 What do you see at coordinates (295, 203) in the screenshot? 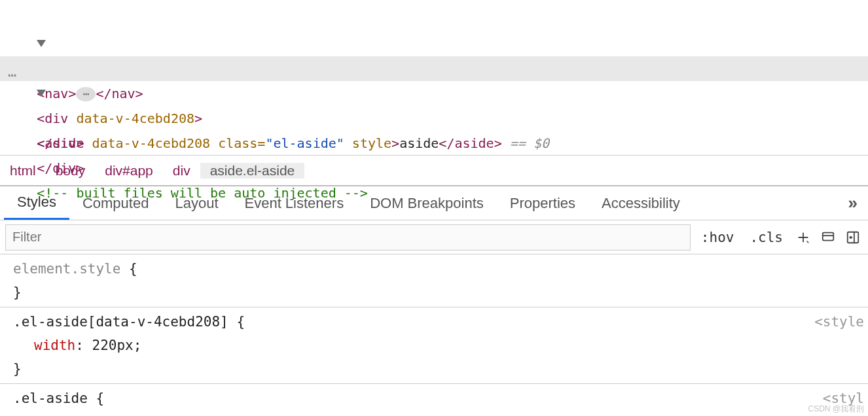
I see `tab-event-listeners: Event Listeners` at bounding box center [295, 203].